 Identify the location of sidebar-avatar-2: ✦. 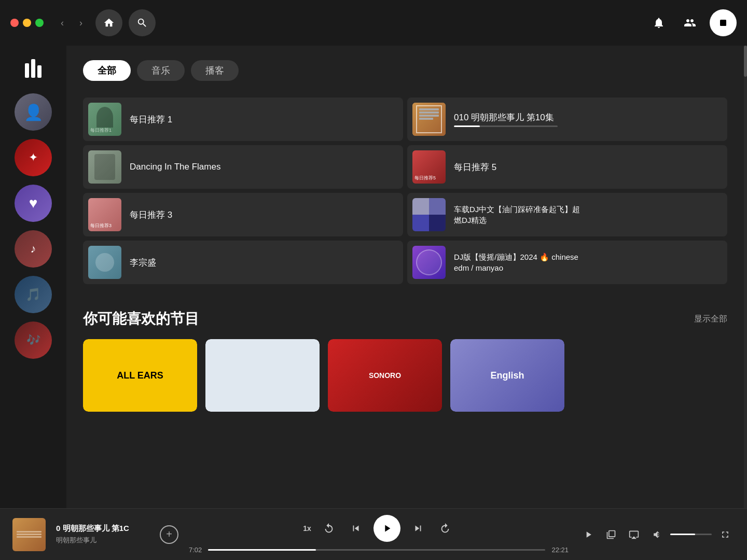
(33, 158).